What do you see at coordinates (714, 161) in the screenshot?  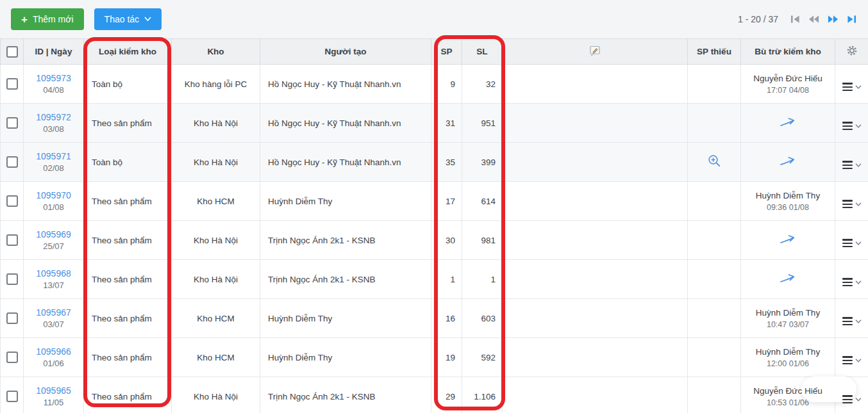 I see `zoom-in-icon` at bounding box center [714, 161].